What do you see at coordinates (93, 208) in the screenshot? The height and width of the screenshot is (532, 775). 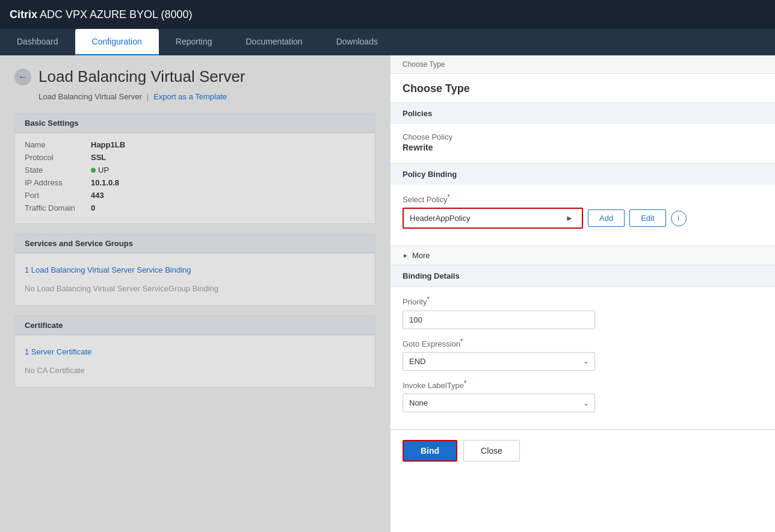 I see `value-traffic-domain: 0` at bounding box center [93, 208].